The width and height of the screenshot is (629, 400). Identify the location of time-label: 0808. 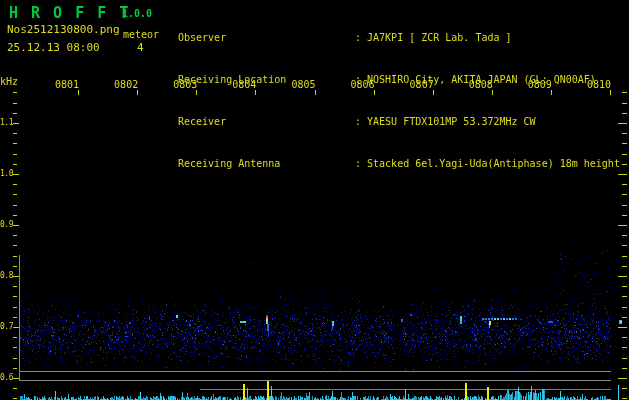
(472, 84).